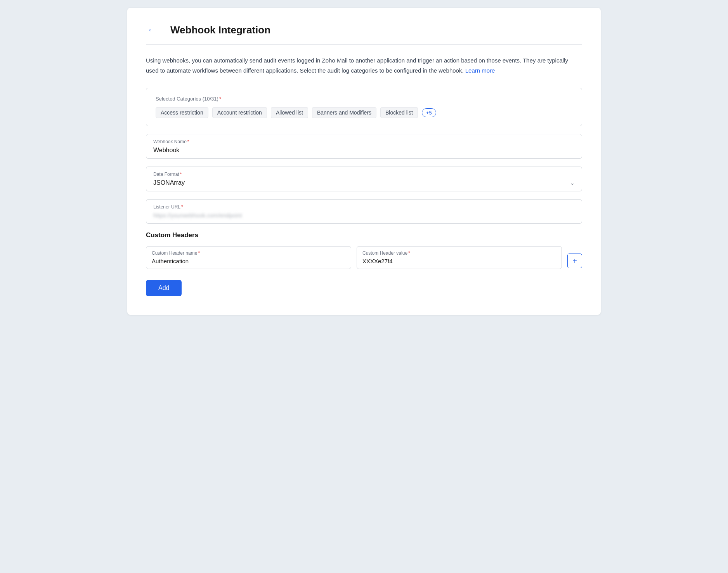 This screenshot has height=573, width=728. Describe the element at coordinates (364, 150) in the screenshot. I see `webhook-name-input` at that location.